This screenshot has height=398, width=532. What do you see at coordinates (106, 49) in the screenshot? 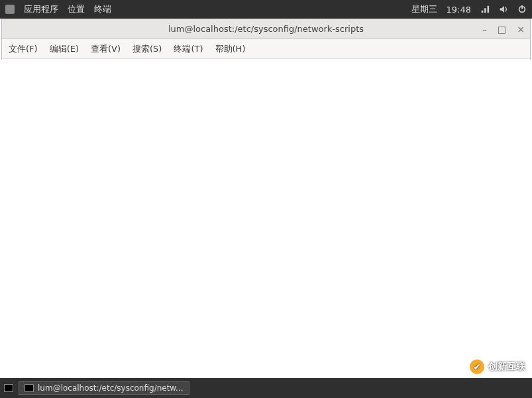
I see `menu-view: 查看(V)` at bounding box center [106, 49].